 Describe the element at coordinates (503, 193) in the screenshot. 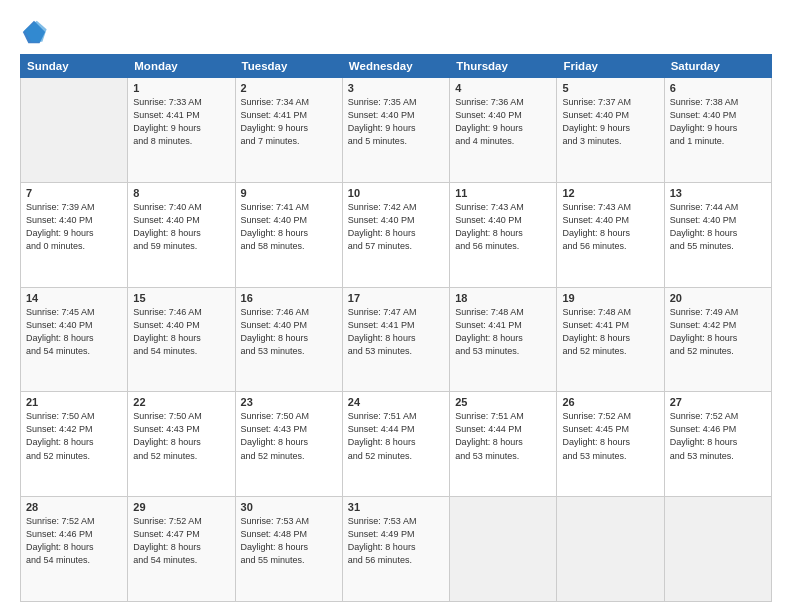

I see `day-number: 11` at that location.